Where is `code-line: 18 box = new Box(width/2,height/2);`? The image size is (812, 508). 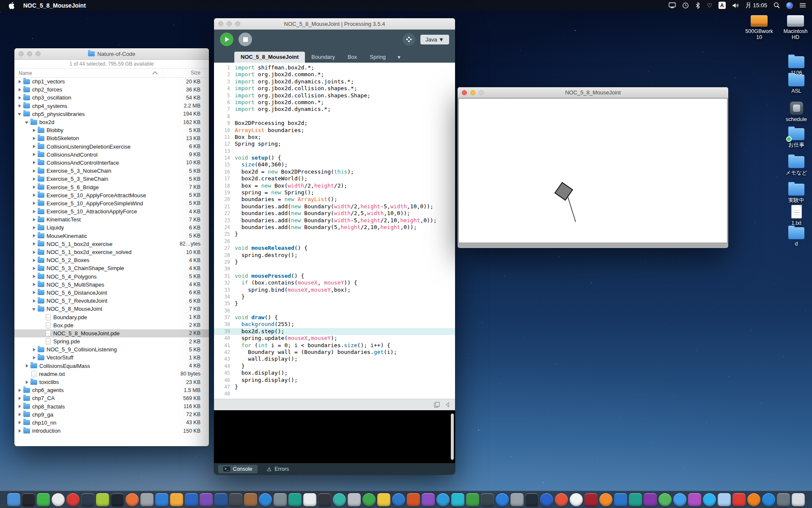
code-line: 18 box = new Box(width/2,height/2); is located at coordinates (335, 186).